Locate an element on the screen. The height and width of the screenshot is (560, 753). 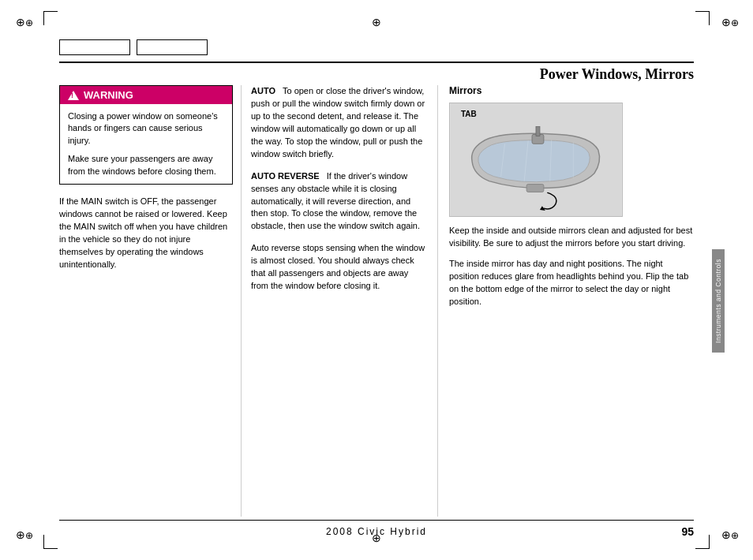
warning-header: WARNING is located at coordinates (146, 95).